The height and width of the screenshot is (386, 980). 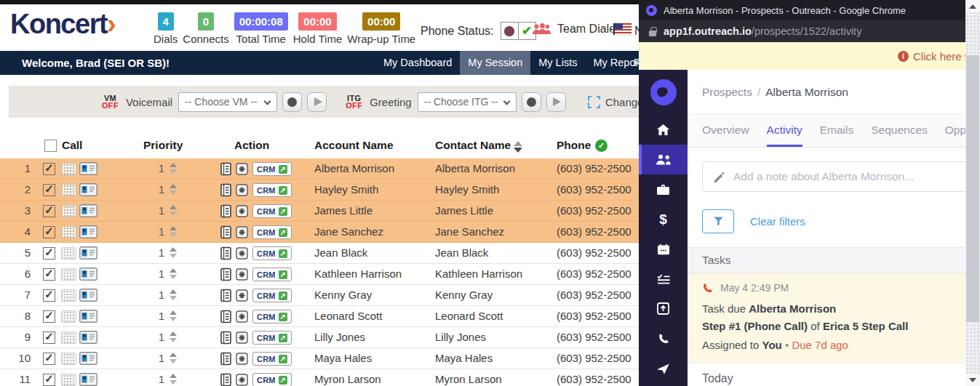 I want to click on sidebar-item-outbox, so click(x=664, y=308).